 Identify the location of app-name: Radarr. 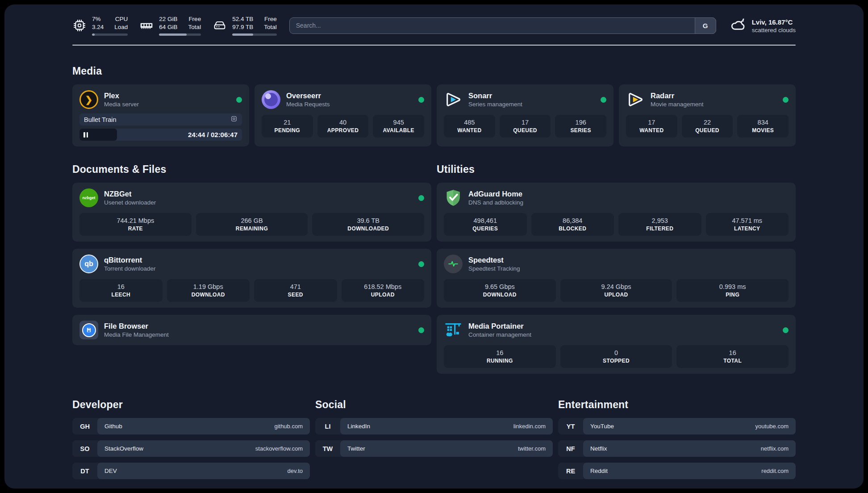
(677, 96).